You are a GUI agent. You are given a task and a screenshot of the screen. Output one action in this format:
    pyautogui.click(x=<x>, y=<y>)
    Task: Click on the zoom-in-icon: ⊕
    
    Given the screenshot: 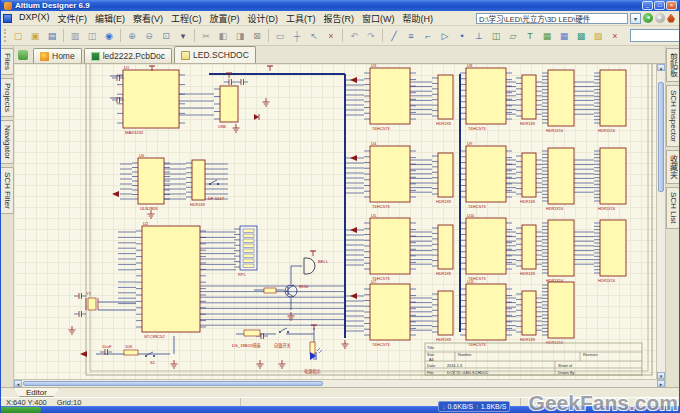 What is the action you would take?
    pyautogui.click(x=132, y=36)
    